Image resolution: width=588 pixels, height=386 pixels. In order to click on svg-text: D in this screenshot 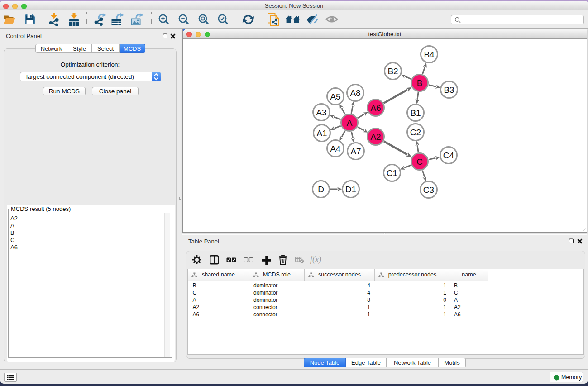, I will do `click(321, 189)`.